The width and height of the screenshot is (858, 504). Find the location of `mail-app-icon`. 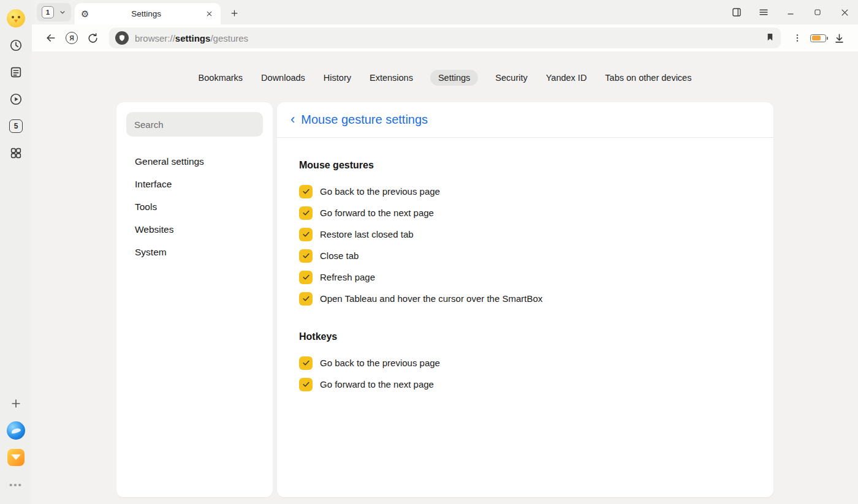

mail-app-icon is located at coordinates (16, 457).